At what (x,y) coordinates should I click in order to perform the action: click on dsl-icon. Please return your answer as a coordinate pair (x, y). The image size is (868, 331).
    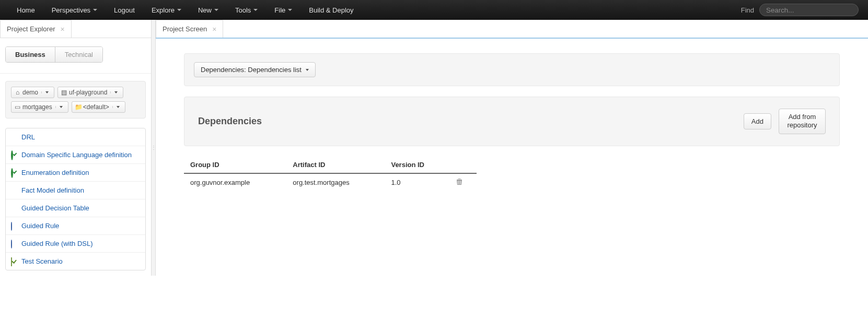
    Looking at the image, I should click on (15, 155).